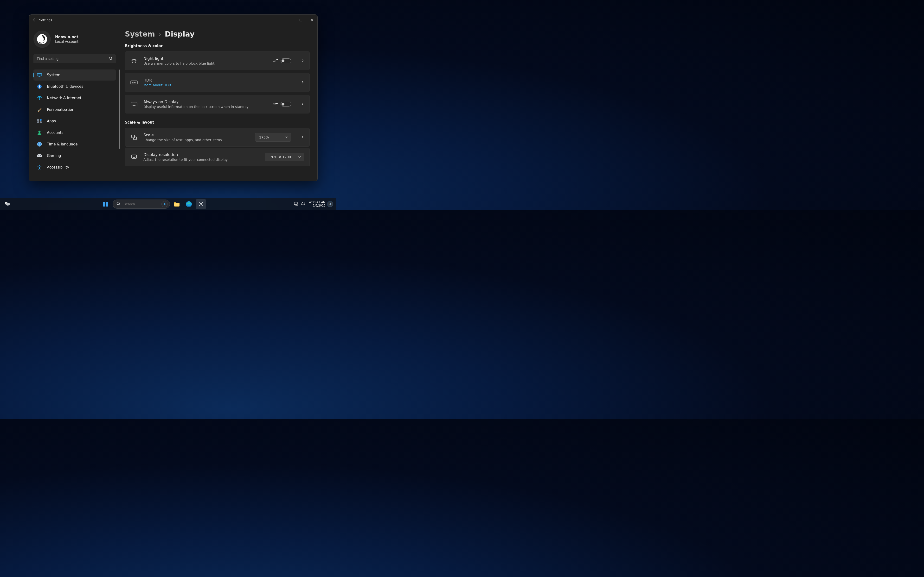 Image resolution: width=924 pixels, height=577 pixels. I want to click on section-title-brightness: Brightness & color, so click(217, 46).